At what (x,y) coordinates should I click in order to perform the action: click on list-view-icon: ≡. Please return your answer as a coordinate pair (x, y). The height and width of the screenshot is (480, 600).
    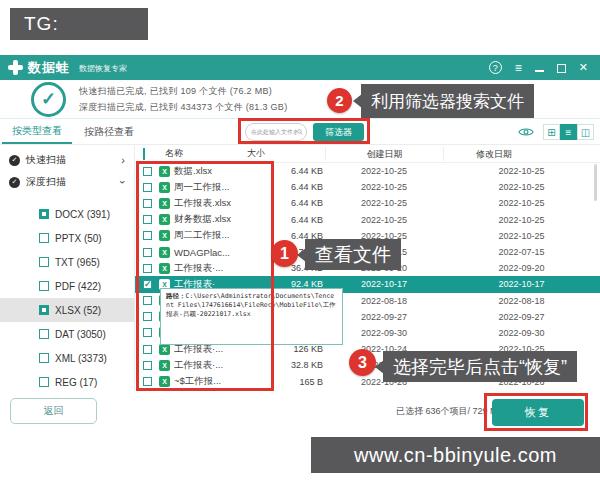
    Looking at the image, I should click on (568, 132).